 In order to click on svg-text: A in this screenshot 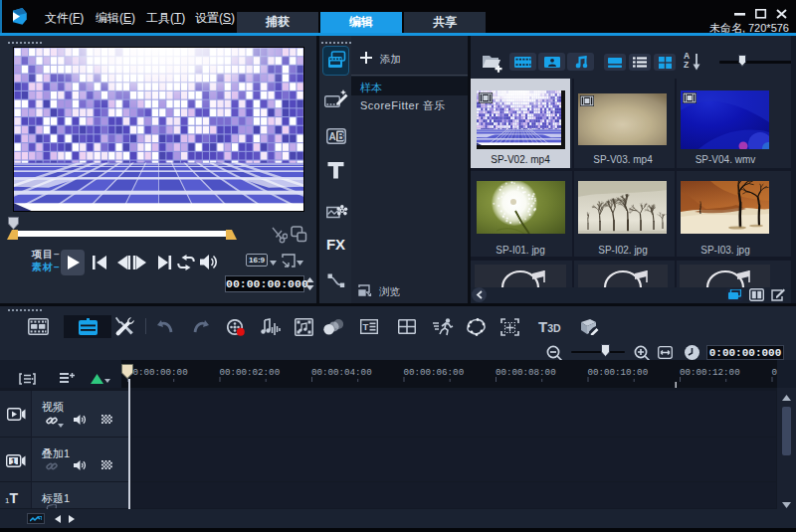, I will do `click(332, 137)`.